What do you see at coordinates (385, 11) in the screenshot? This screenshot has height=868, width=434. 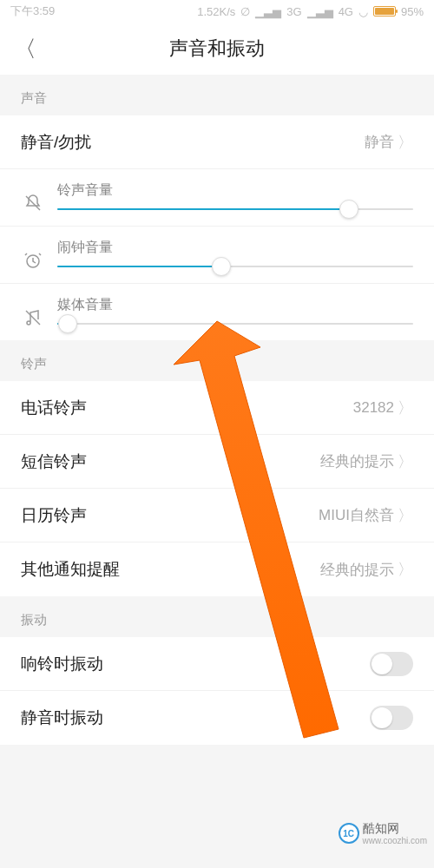 I see `battery-icon` at bounding box center [385, 11].